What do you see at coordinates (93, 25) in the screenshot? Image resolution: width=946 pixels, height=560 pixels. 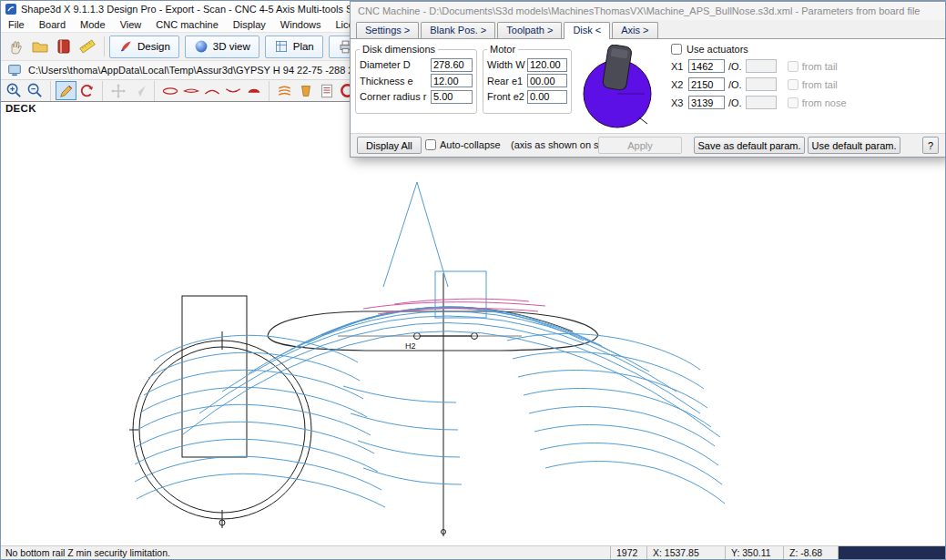 I see `menu-mode: Mode` at bounding box center [93, 25].